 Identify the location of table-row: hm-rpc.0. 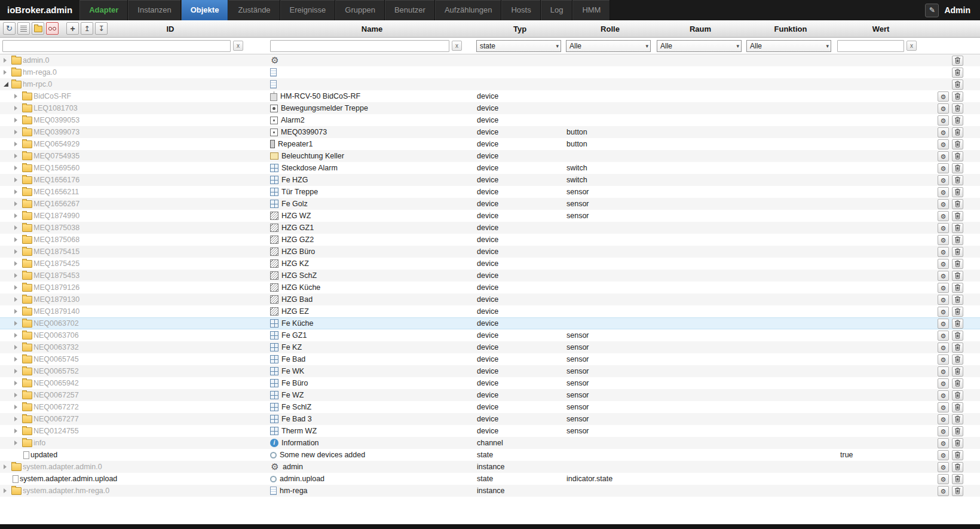
(490, 84).